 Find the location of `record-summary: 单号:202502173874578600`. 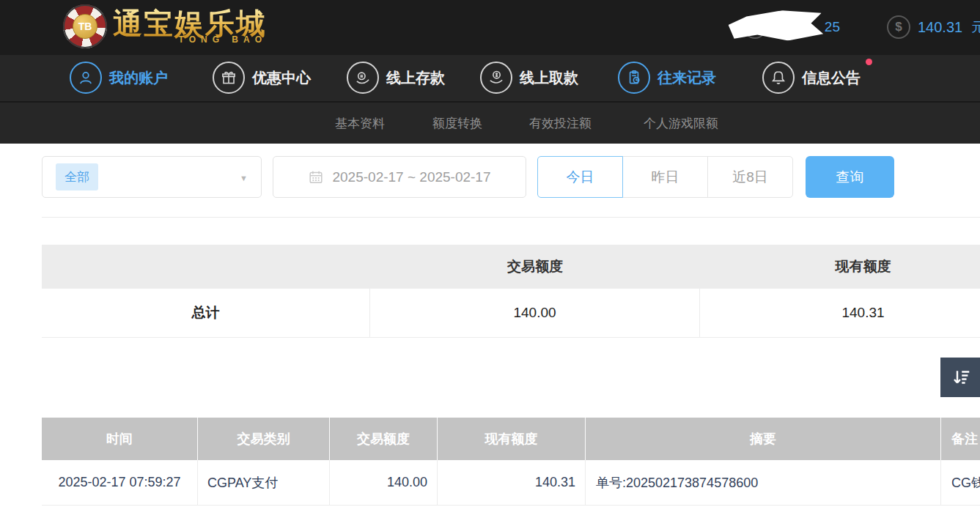

record-summary: 单号:202502173874578600 is located at coordinates (764, 482).